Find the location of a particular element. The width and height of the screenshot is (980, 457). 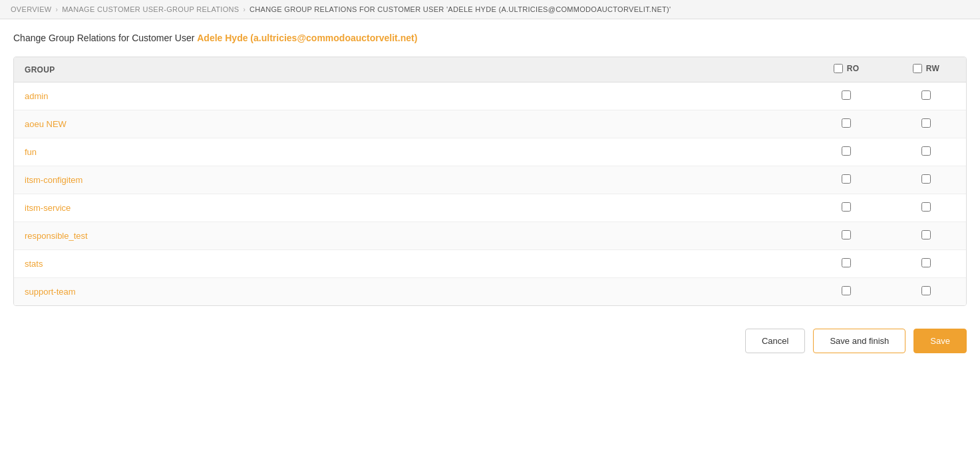

rw-cell-itsm-service is located at coordinates (926, 208).